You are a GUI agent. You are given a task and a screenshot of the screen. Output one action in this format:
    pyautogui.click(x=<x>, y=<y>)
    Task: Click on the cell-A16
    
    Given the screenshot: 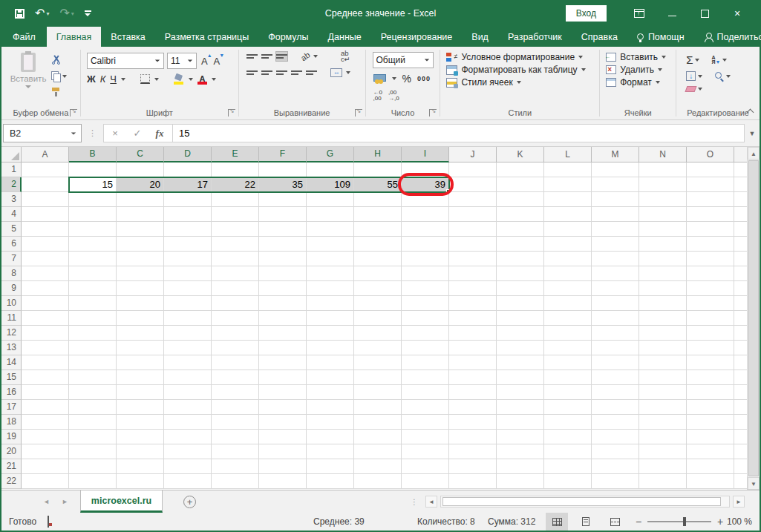 What is the action you would take?
    pyautogui.click(x=45, y=393)
    